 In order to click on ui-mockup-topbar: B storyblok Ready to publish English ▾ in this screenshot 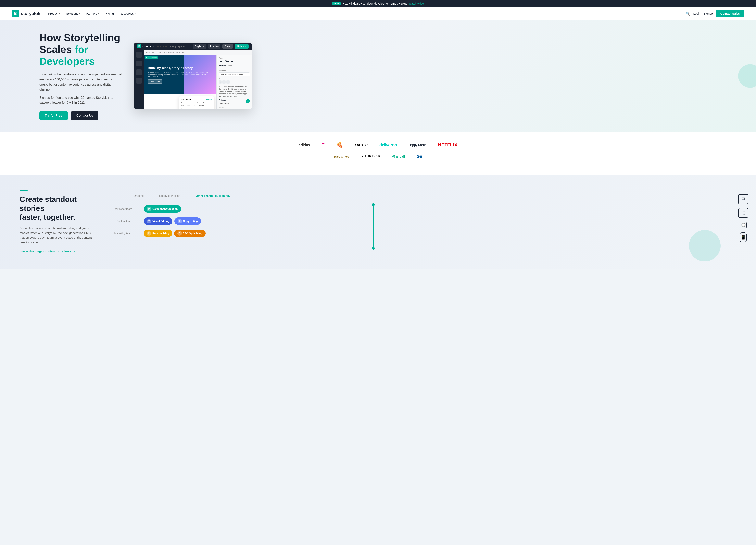, I will do `click(193, 47)`.